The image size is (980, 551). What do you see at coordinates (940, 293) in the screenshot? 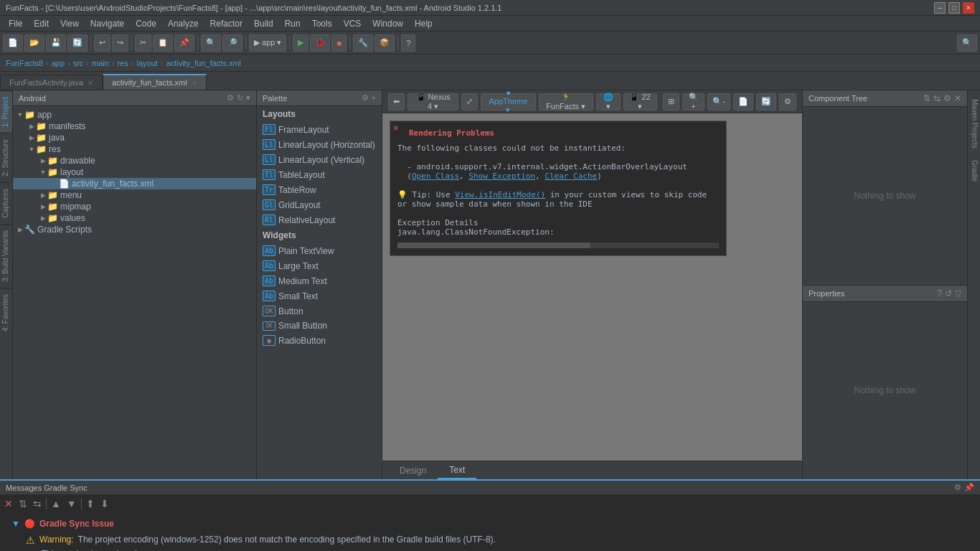
I see `properties-help-icon: ?` at bounding box center [940, 293].